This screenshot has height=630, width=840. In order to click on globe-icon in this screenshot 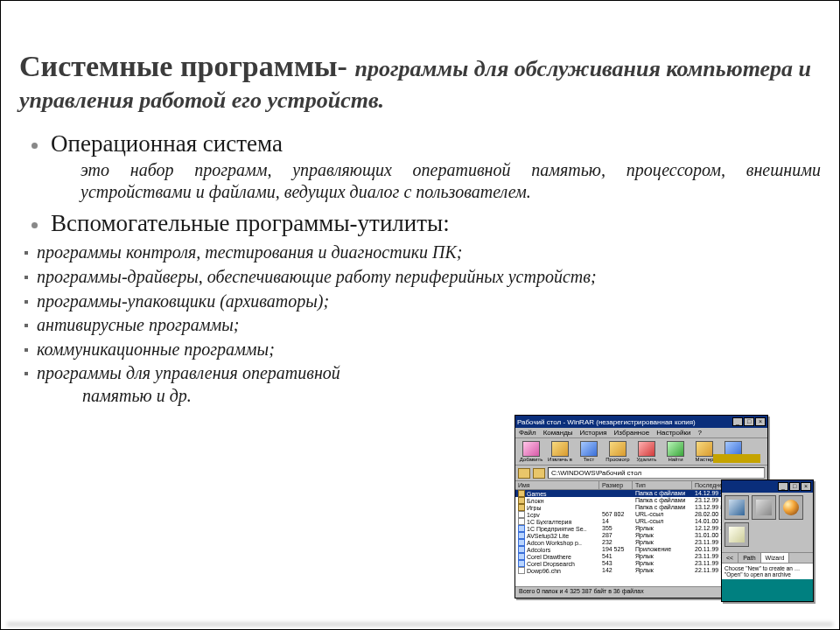, I will do `click(791, 508)`.